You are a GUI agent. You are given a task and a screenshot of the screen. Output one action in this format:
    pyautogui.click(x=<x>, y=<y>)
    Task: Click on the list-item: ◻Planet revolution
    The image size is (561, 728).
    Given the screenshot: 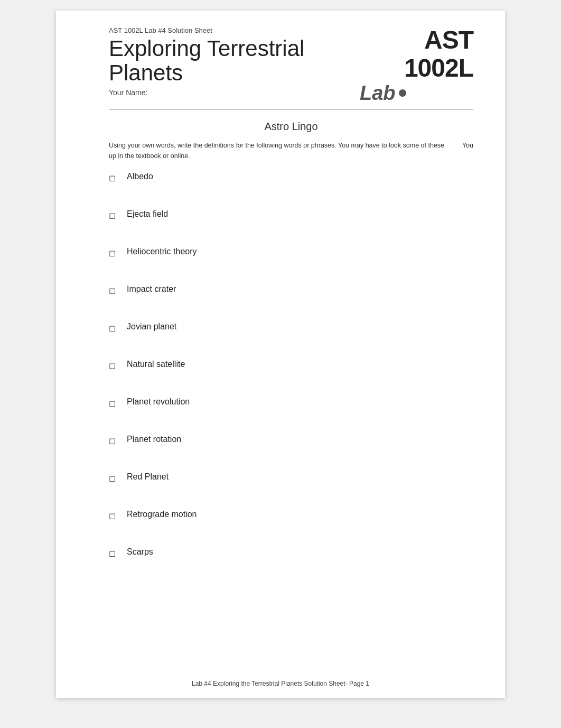 What is the action you would take?
    pyautogui.click(x=291, y=403)
    